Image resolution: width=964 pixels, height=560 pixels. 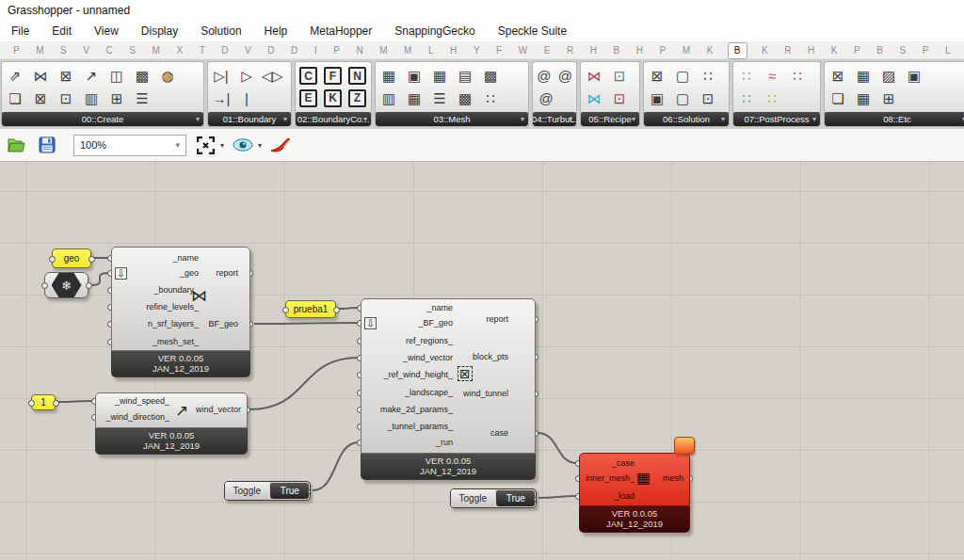 What do you see at coordinates (663, 51) in the screenshot?
I see `category-tab-28: P` at bounding box center [663, 51].